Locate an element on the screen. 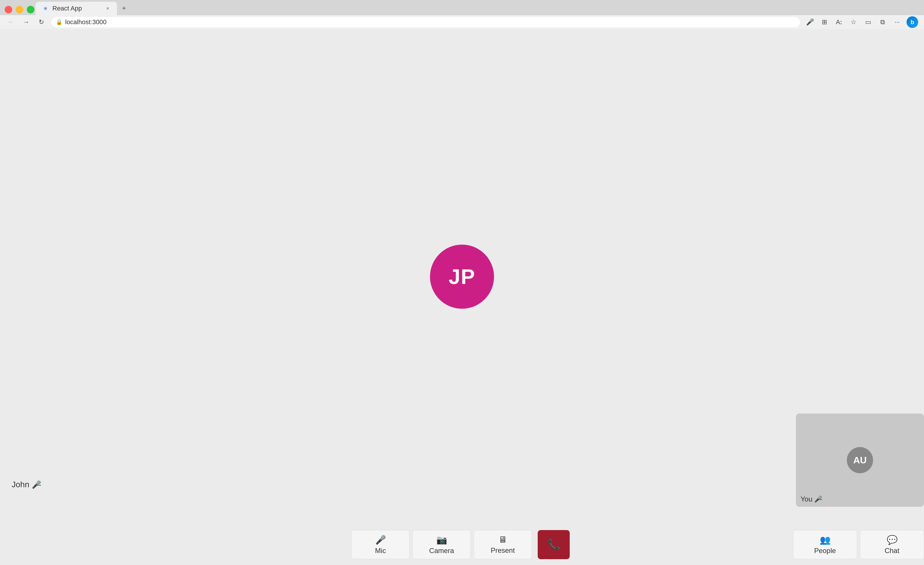  favorites-button: ☆ is located at coordinates (854, 22).